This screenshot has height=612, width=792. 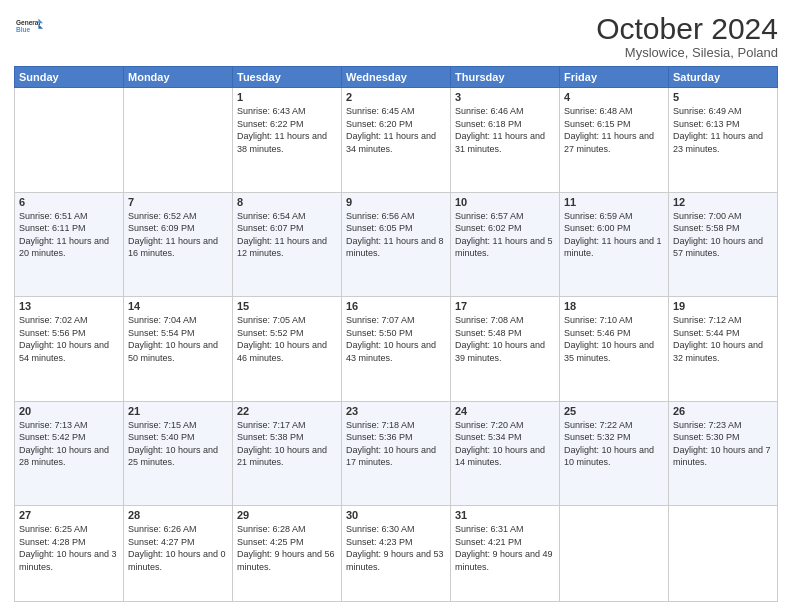 I want to click on table-row: 21Sunrise: 7:15 AMSunset: 5:40 PMDayligh…, so click(x=178, y=454).